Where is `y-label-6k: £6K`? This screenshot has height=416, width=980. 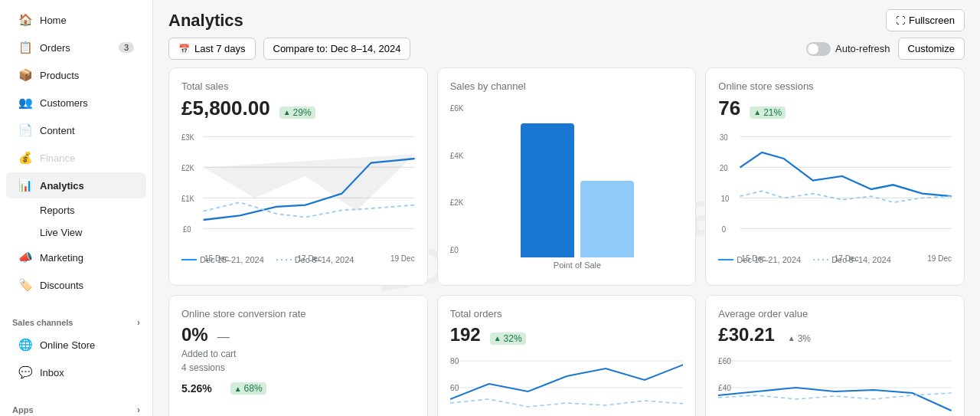
y-label-6k: £6K is located at coordinates (459, 109).